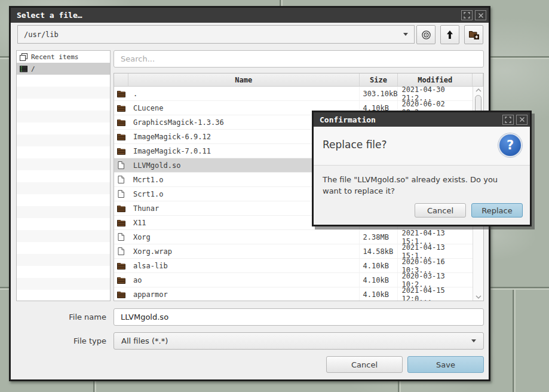  I want to click on column-header-size: Size, so click(379, 80).